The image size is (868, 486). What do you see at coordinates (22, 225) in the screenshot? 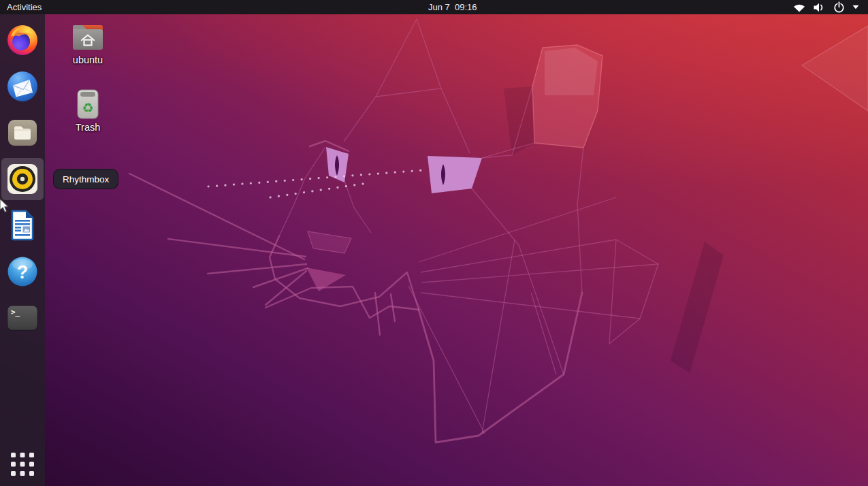
I see `libreoffice-writer-icon` at bounding box center [22, 225].